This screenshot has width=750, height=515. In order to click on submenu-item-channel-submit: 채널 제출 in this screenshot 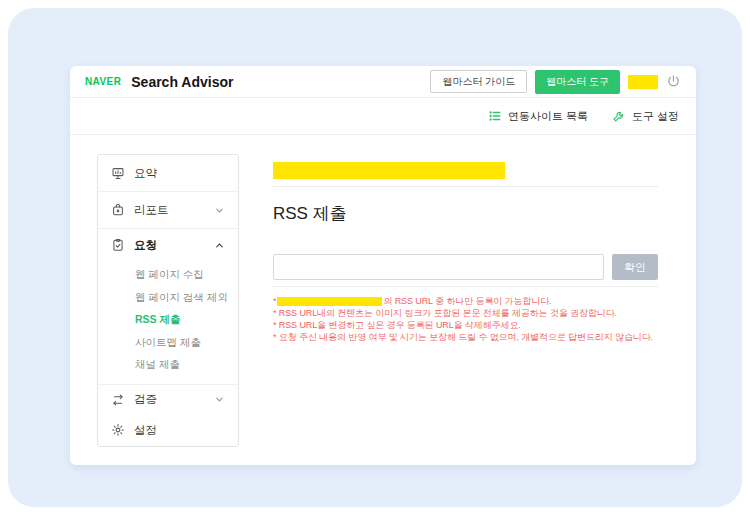, I will do `click(186, 364)`.